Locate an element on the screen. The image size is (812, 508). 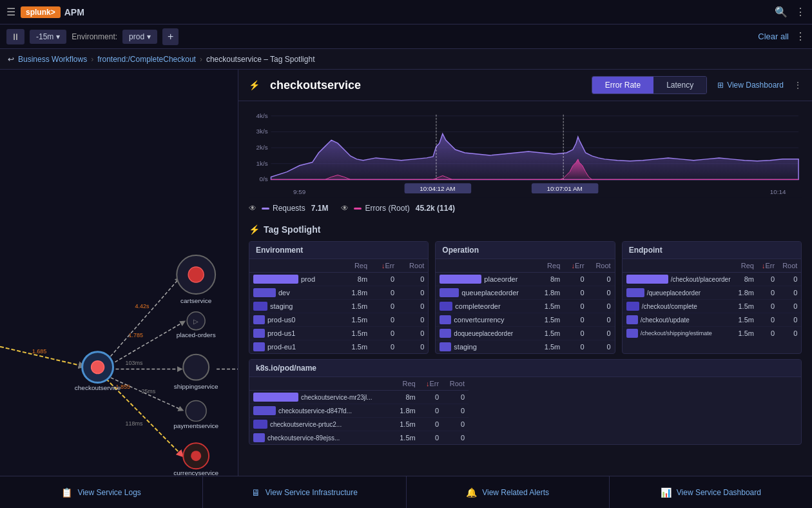
environment-table: Req ↓Err Root prod 8m00 dev is located at coordinates (339, 306).